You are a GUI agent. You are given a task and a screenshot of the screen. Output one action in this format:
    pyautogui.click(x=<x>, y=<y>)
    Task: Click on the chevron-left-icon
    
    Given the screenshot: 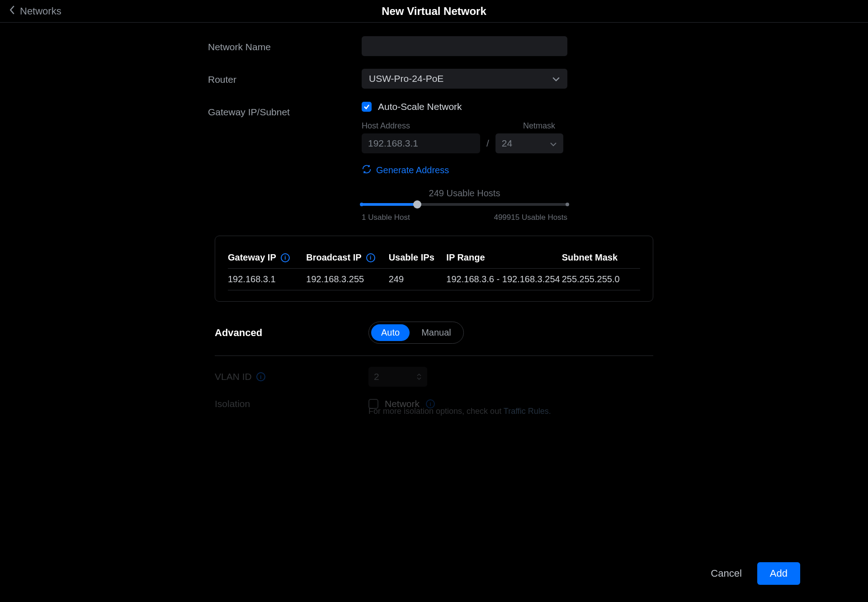 What is the action you would take?
    pyautogui.click(x=12, y=11)
    